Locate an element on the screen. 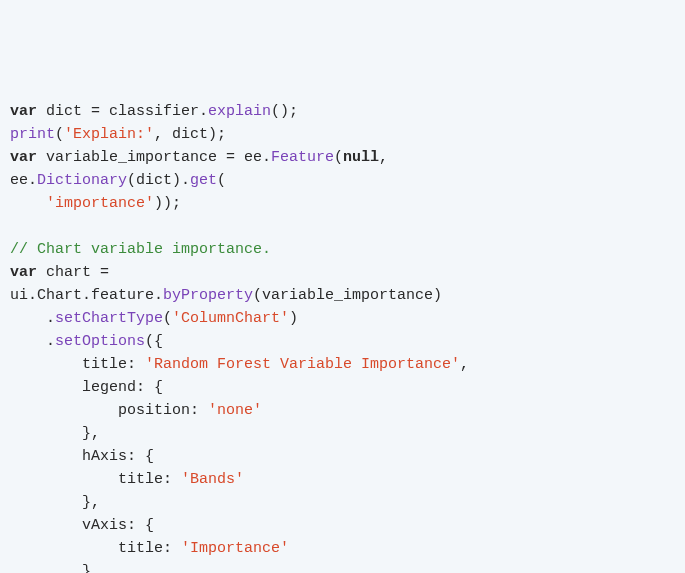 The image size is (685, 573). code-token-str: 'Explain:' is located at coordinates (109, 134).